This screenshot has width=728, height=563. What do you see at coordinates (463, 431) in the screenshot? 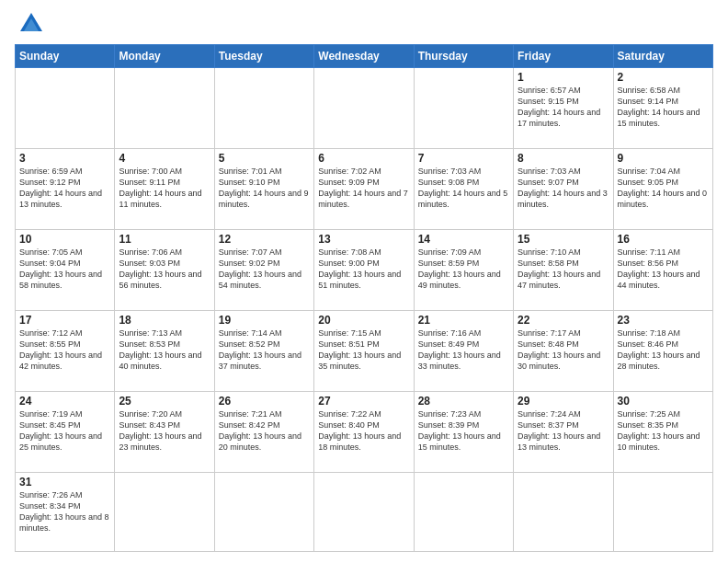
I see `day-info: Sunrise: 7:23 AM Sunset: 8:39 PM Dayligh…` at bounding box center [463, 431].